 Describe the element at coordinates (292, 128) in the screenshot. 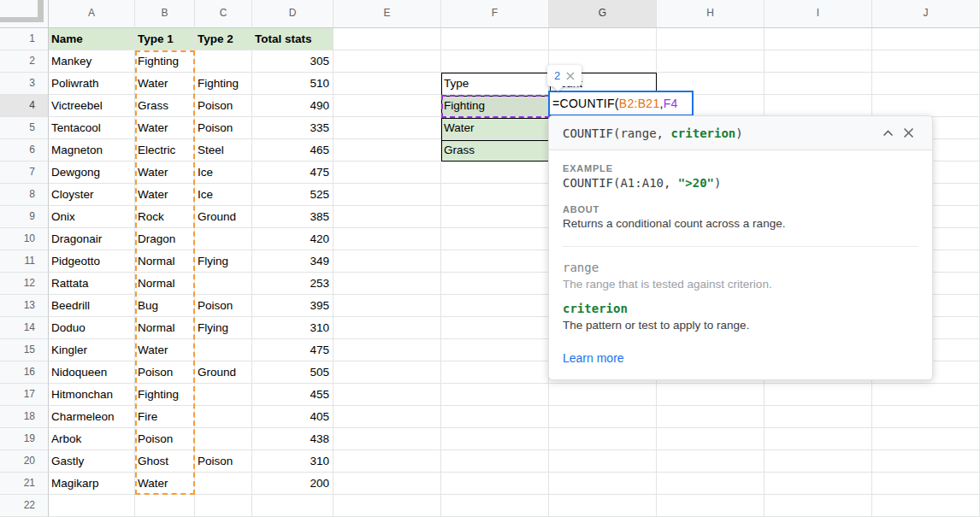

I see `cell-D5: 335` at that location.